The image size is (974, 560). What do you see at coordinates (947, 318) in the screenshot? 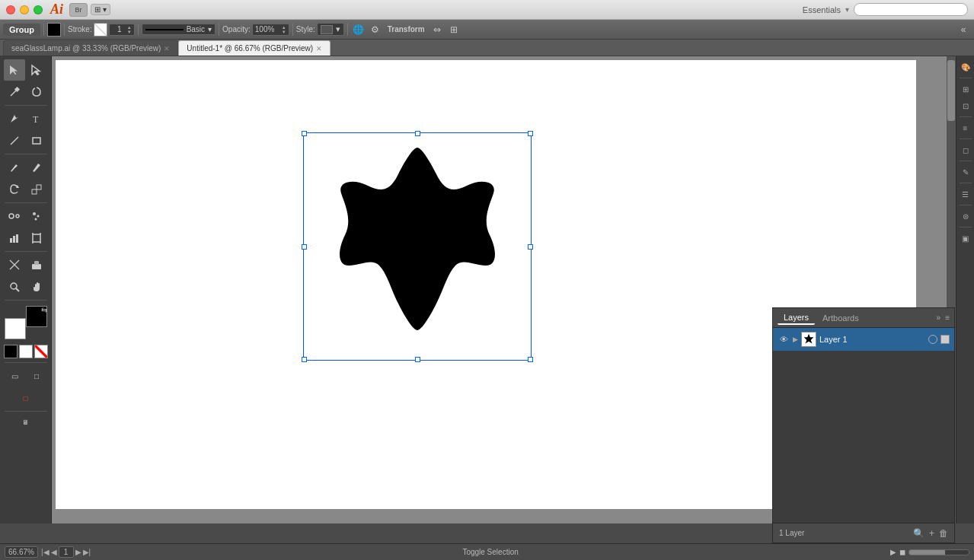
I see `panel-options-icon: ≡` at bounding box center [947, 318].